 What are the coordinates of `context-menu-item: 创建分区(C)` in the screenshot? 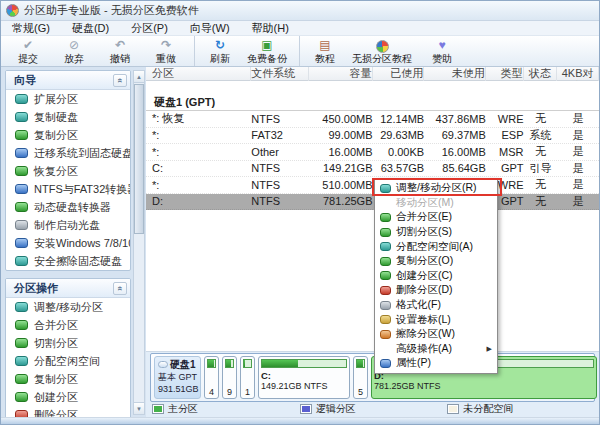 It's located at (436, 276).